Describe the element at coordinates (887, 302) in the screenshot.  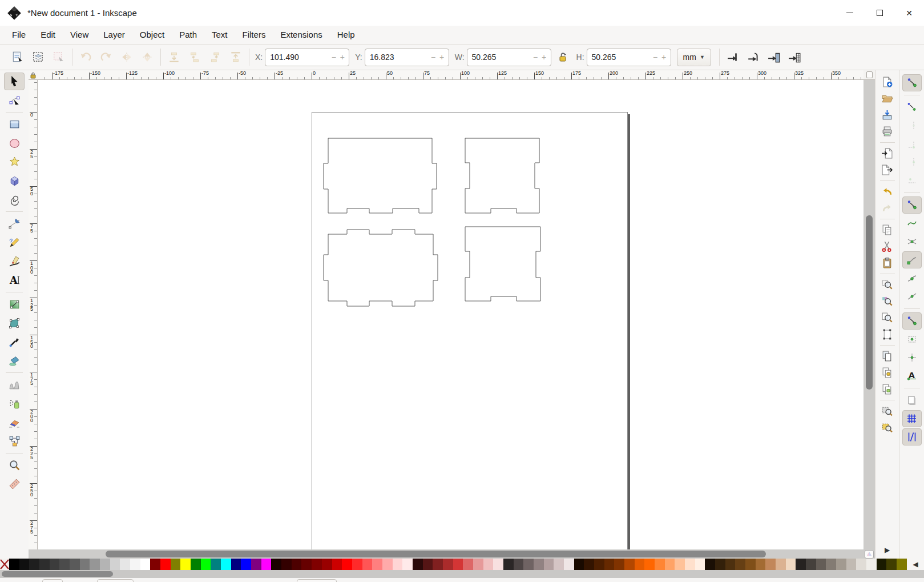
I see `zoom-drawing-button` at that location.